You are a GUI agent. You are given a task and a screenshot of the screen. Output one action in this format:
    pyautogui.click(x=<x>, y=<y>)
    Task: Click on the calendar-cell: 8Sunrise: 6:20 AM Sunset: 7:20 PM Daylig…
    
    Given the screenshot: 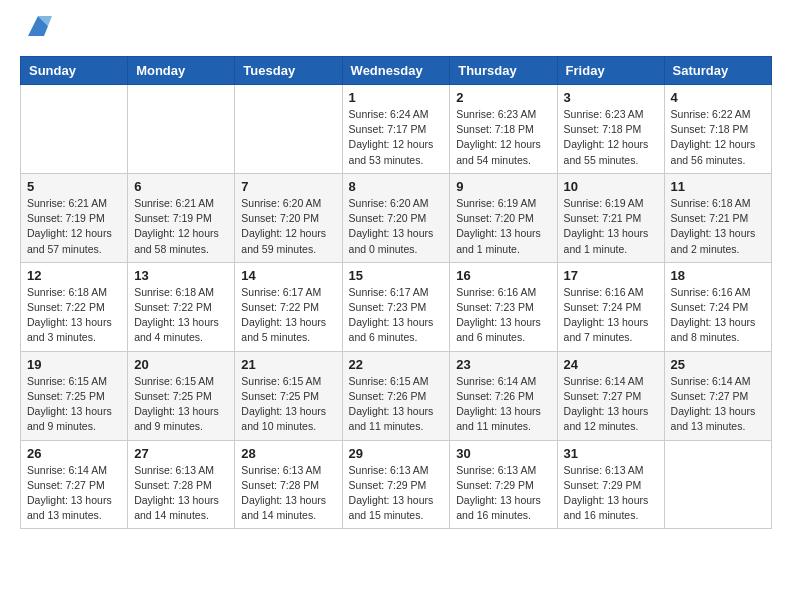 What is the action you would take?
    pyautogui.click(x=396, y=218)
    